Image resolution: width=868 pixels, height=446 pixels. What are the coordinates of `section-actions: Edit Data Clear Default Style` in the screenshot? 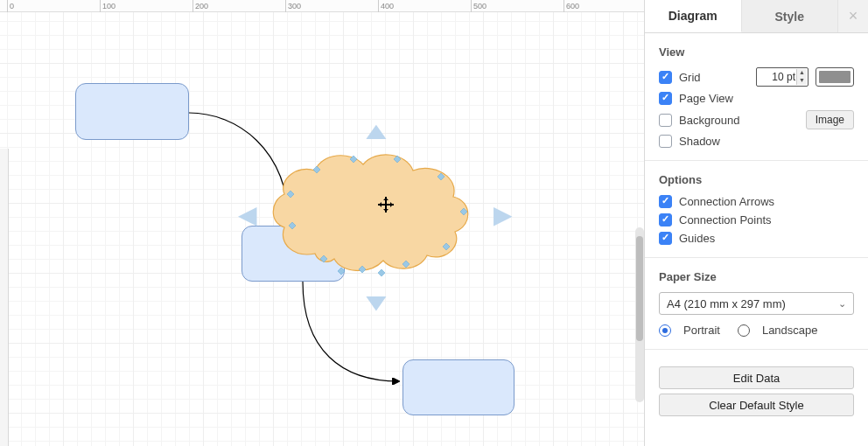 It's located at (756, 388).